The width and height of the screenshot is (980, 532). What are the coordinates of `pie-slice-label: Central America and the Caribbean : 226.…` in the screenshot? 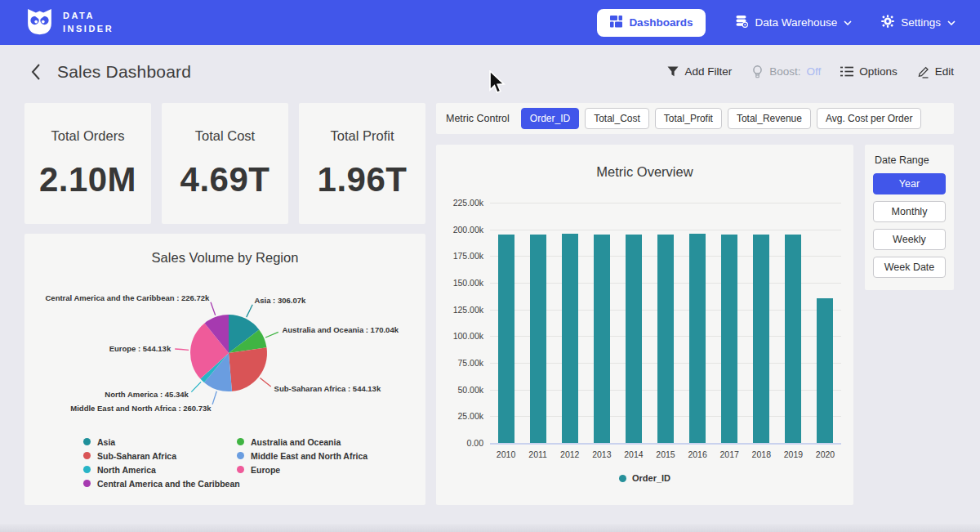 It's located at (127, 297).